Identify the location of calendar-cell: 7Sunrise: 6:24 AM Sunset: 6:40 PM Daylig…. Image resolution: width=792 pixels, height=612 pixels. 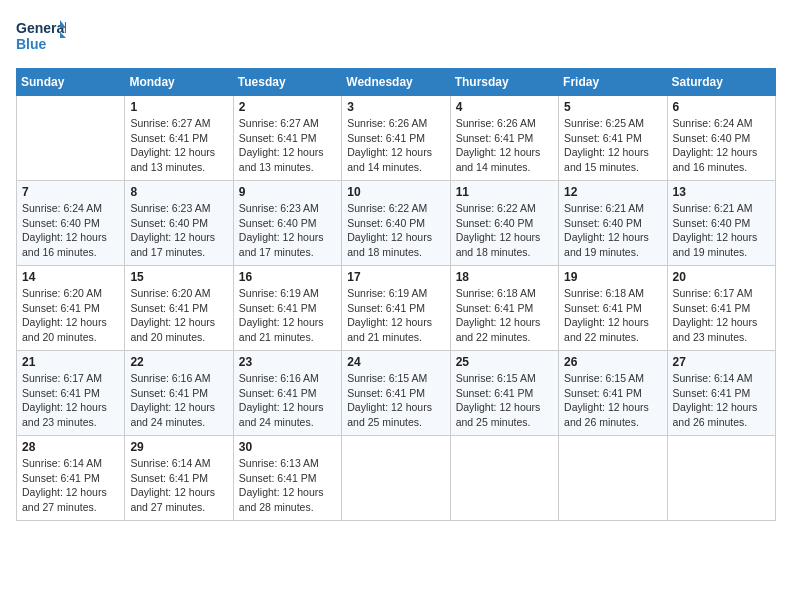
(71, 224).